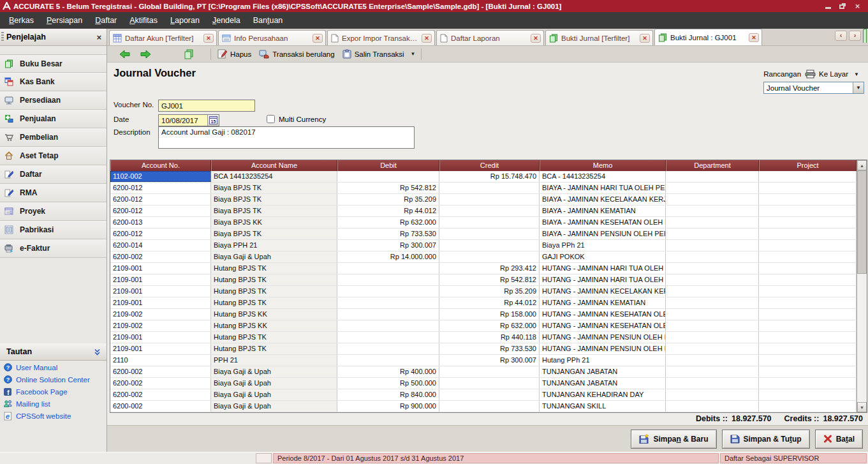  What do you see at coordinates (270, 119) in the screenshot?
I see `multi-currency-checkbox` at bounding box center [270, 119].